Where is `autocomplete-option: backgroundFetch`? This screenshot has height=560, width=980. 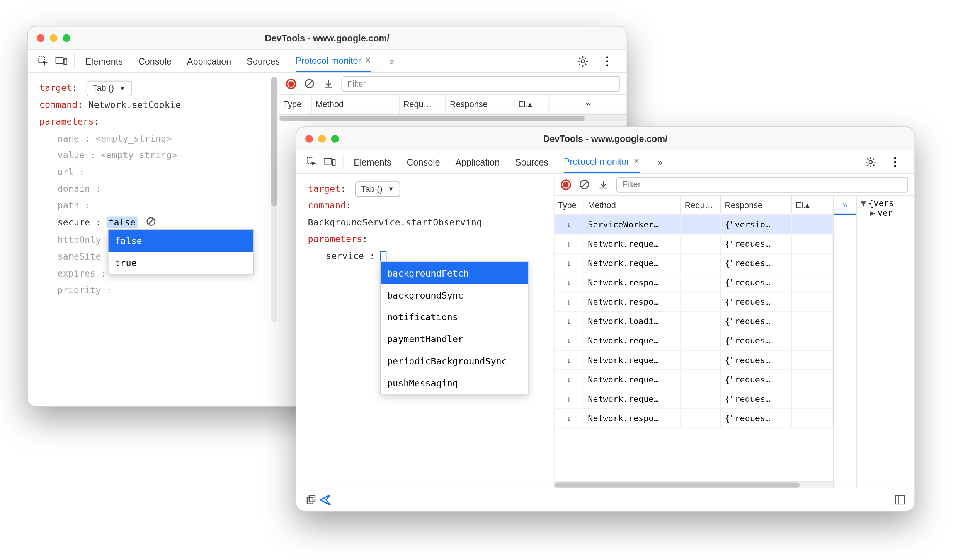 autocomplete-option: backgroundFetch is located at coordinates (454, 273).